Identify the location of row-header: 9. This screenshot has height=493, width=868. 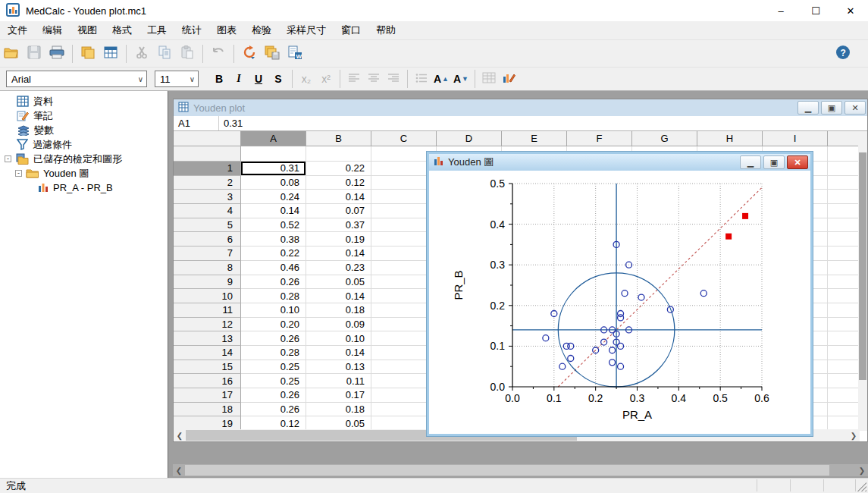
(208, 282).